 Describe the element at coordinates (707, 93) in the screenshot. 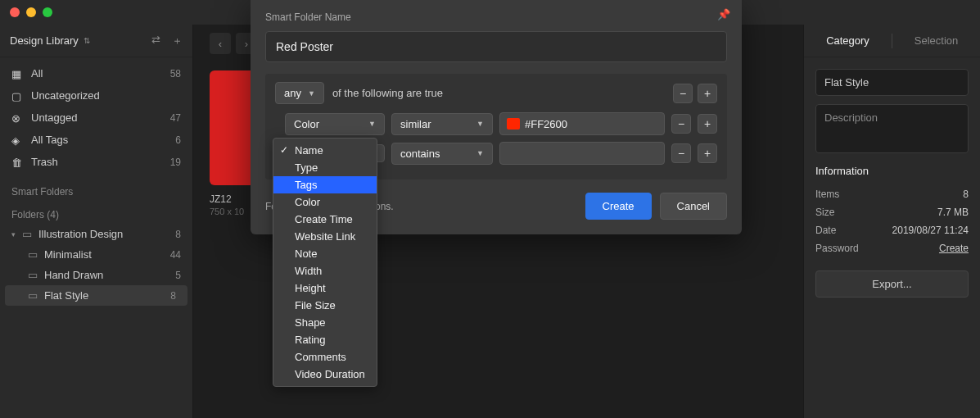

I see `add-group-button: +` at that location.